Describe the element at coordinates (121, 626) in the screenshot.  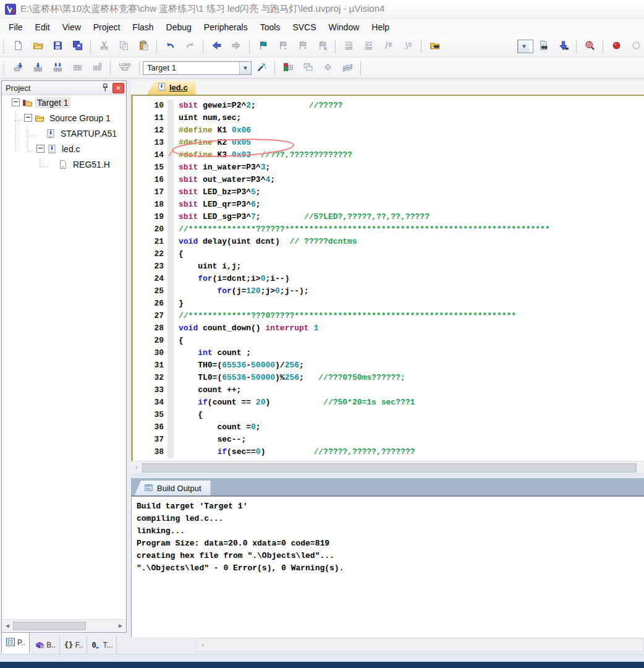
I see `scroll-right-icon: ►` at that location.